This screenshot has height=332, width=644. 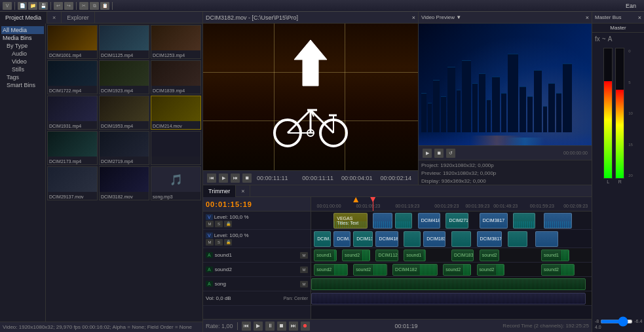 I want to click on master-wave, so click(x=448, y=299).